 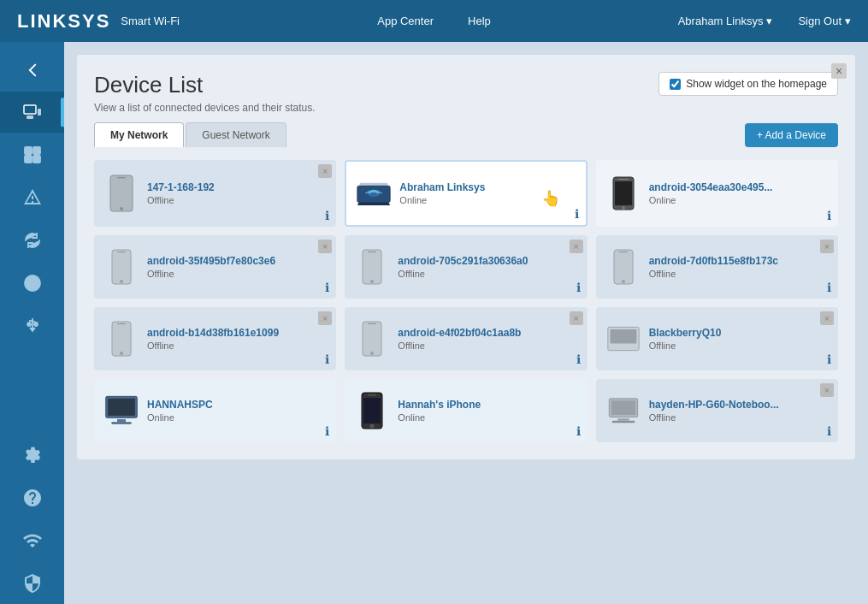 I want to click on device-close-androide4f0: ×, so click(x=576, y=318).